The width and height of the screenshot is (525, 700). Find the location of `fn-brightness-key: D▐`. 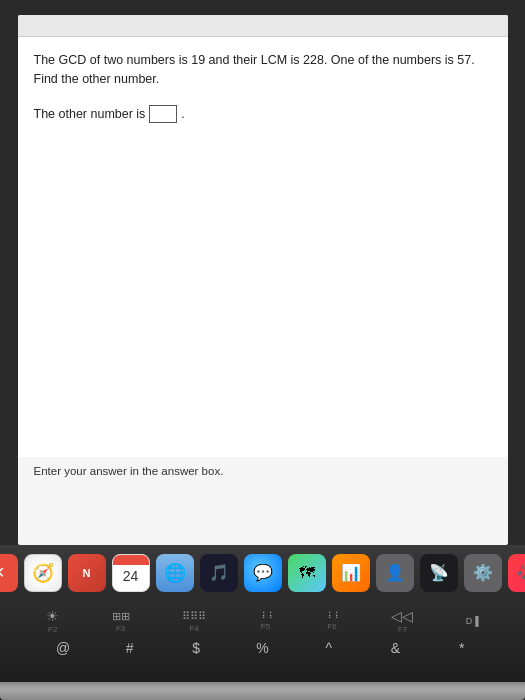

fn-brightness-key: D▐ is located at coordinates (472, 621).